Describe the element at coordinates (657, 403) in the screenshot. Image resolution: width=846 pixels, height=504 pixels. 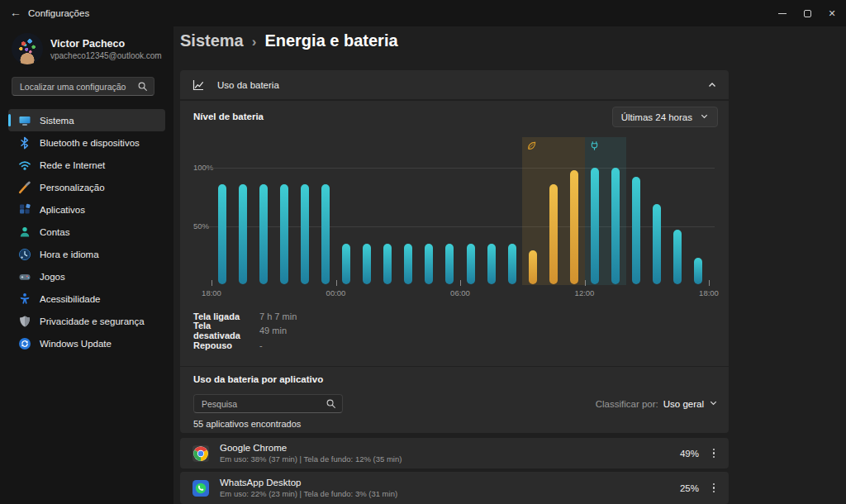
I see `sort-dropdown: Classificar por: Uso geral` at that location.